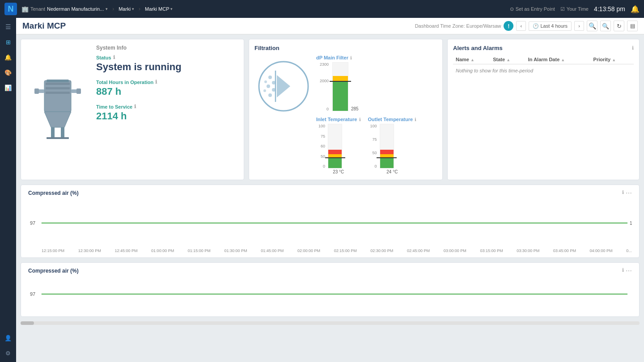  I want to click on prev-btn: ‹, so click(521, 26).